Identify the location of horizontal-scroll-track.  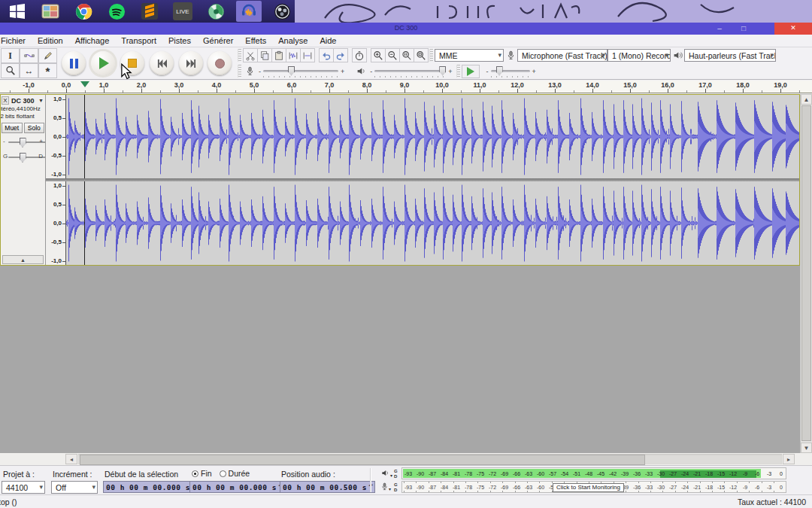
(430, 459).